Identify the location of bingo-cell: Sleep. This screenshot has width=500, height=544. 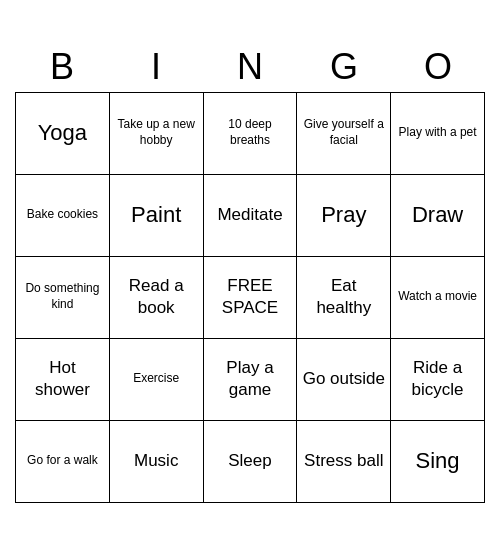
(251, 462).